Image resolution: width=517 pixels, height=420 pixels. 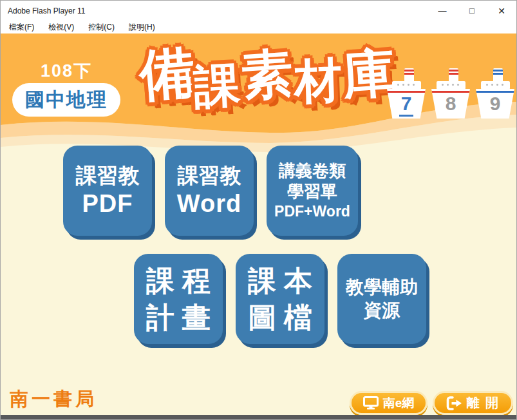 I want to click on semester-label: 108下, so click(x=66, y=71).